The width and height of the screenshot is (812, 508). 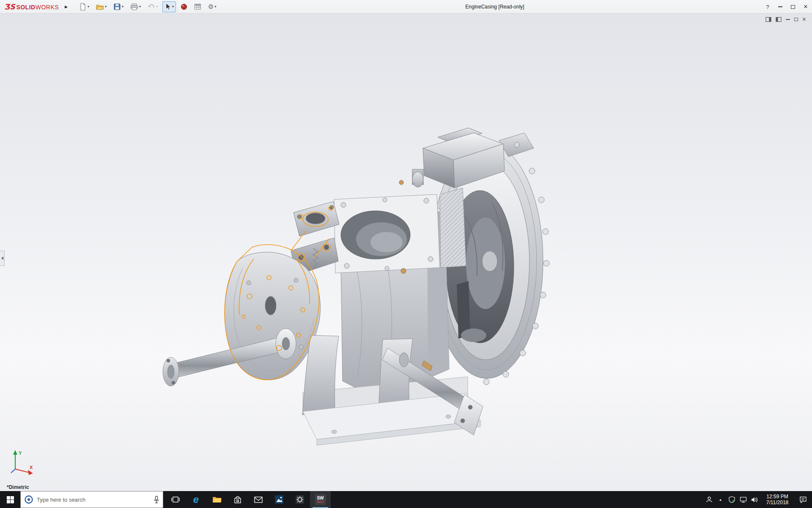 I want to click on clock-date: 7/11/2018, so click(x=777, y=502).